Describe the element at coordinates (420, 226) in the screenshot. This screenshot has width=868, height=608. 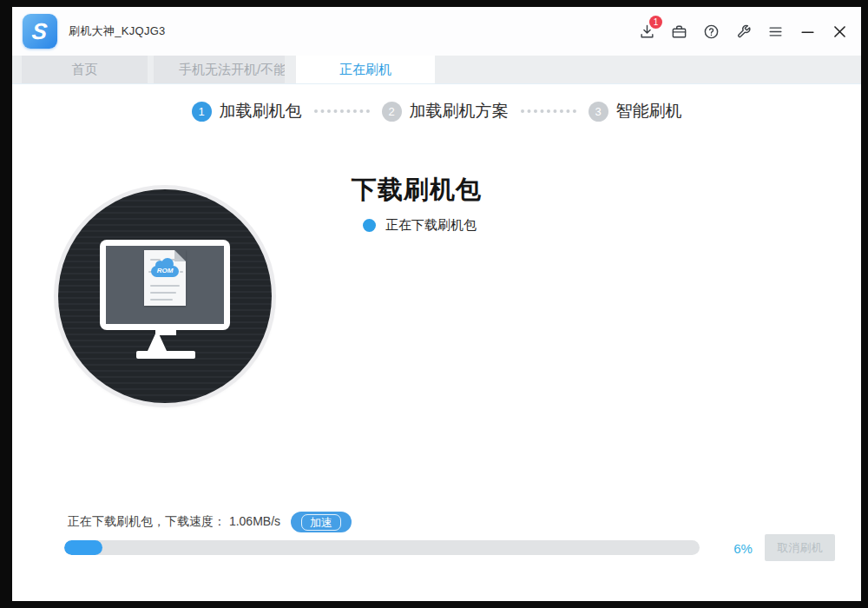
I see `task-item: 正在下载刷机包` at that location.